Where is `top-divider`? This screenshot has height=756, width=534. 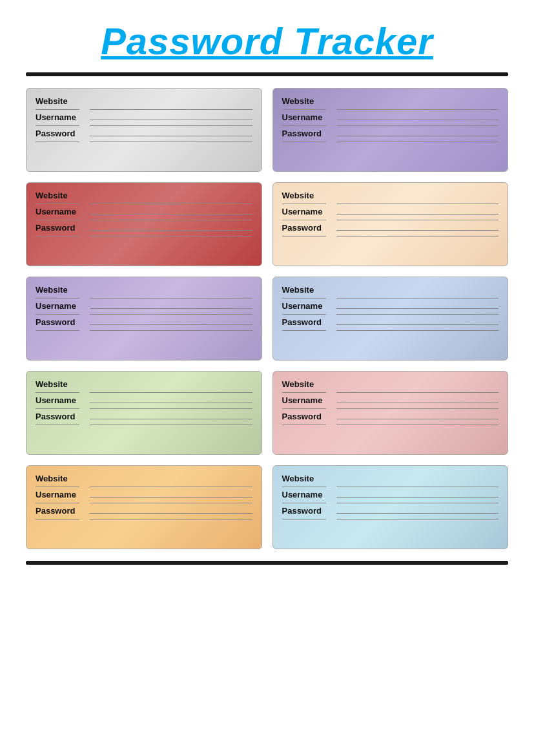
top-divider is located at coordinates (267, 74).